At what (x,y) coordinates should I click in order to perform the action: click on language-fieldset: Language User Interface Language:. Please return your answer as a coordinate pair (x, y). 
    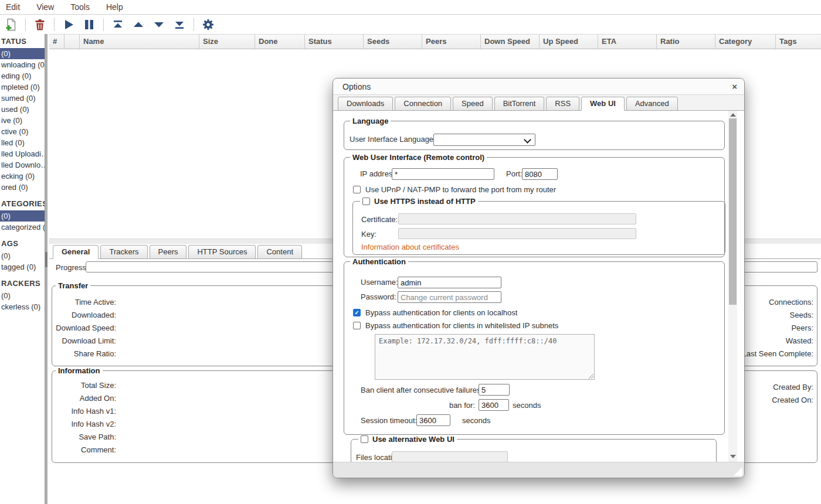
    Looking at the image, I should click on (534, 135).